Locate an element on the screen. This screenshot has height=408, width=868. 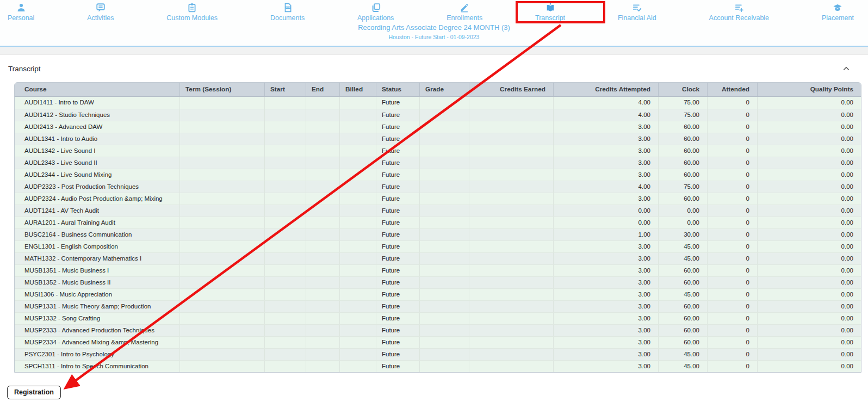
column-header-clock: Clock is located at coordinates (683, 89).